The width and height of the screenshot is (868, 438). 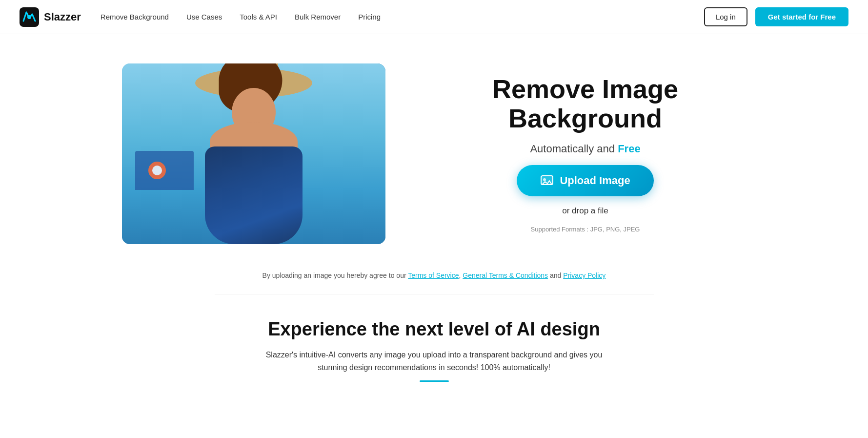 What do you see at coordinates (434, 17) in the screenshot?
I see `navbar: Slazzer Remove Background Use Cases Tool…` at bounding box center [434, 17].